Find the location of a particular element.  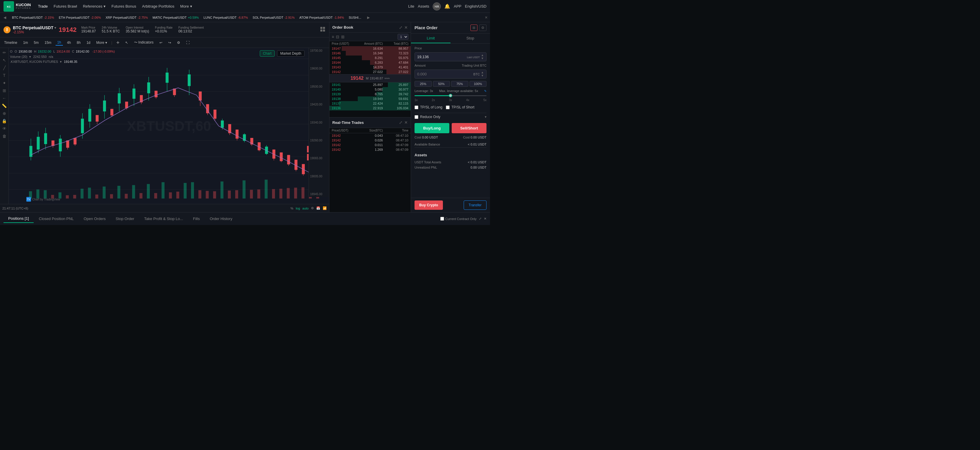

reduce-expand-icon: ▾ is located at coordinates (485, 117).